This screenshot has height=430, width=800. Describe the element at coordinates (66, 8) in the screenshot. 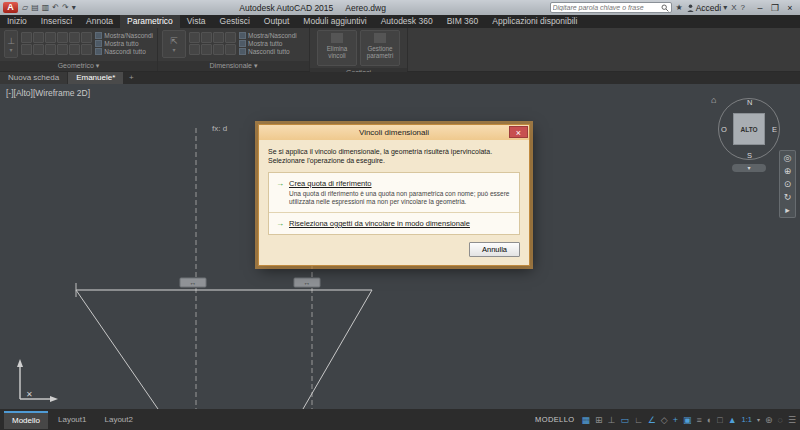

I see `redo-icon: ↷` at that location.